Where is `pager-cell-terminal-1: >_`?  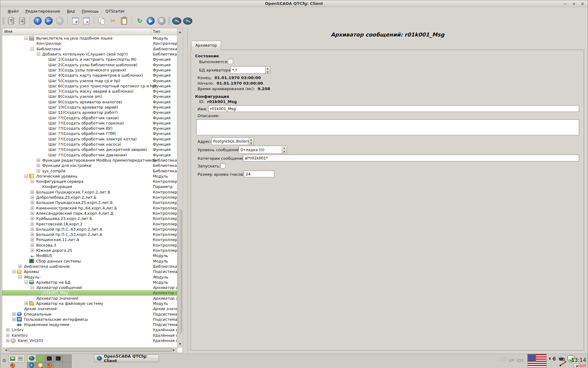 pager-cell-terminal-1: >_ is located at coordinates (49, 358).